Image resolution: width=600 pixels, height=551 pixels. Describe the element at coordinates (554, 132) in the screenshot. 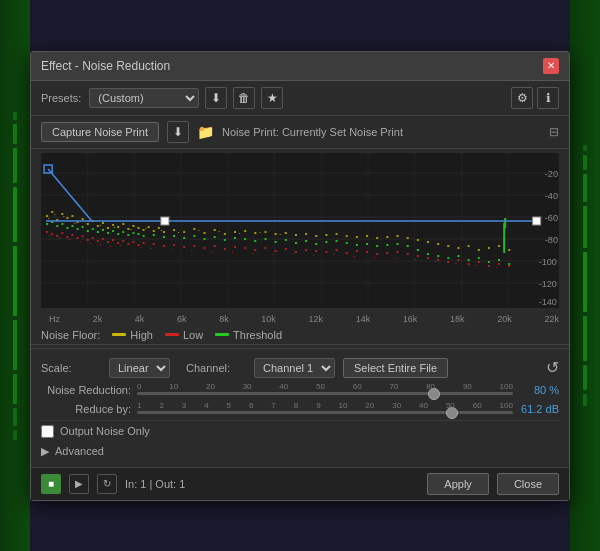

I see `collapse-icon: ⊟` at that location.